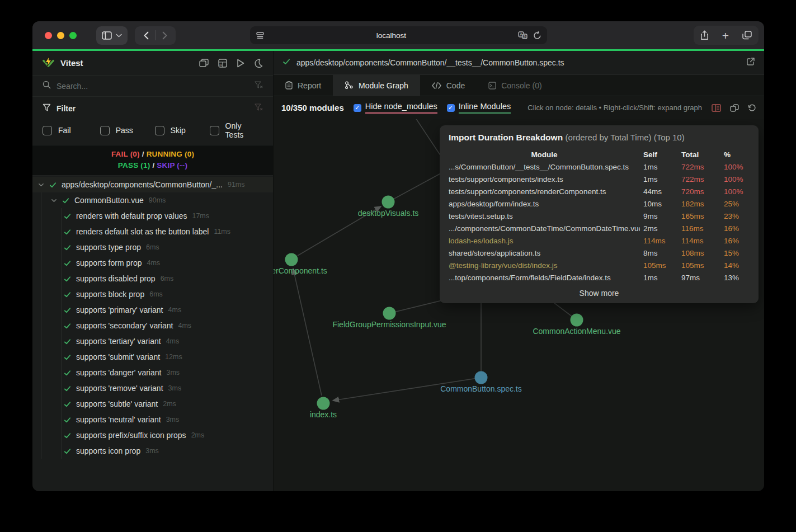 Image resolution: width=796 pixels, height=532 pixels. I want to click on inline-modules-checkbox: ✓ Inline Modules, so click(479, 107).